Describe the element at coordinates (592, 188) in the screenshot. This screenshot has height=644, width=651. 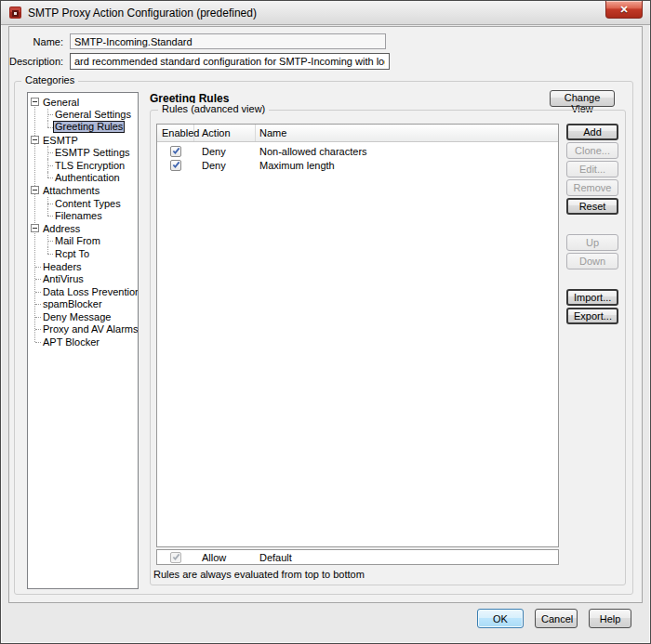
I see `remove-button: Remove` at that location.